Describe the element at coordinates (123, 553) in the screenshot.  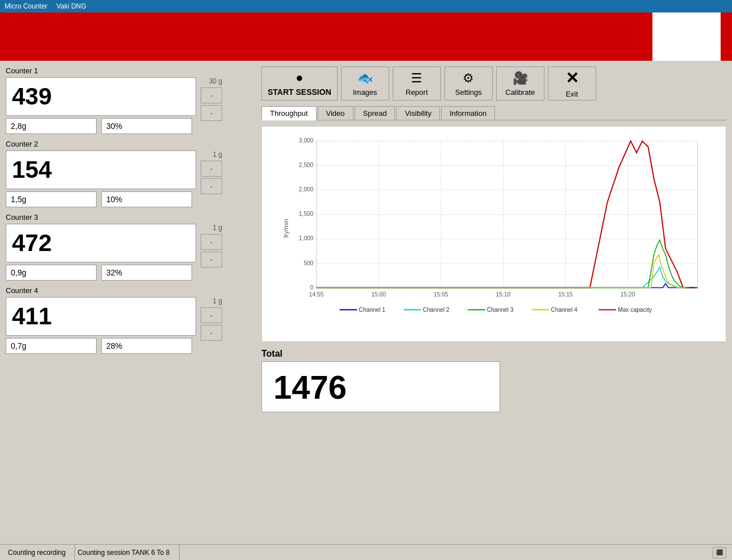
I see `status-session: Counting session TANK 6 To 8` at that location.